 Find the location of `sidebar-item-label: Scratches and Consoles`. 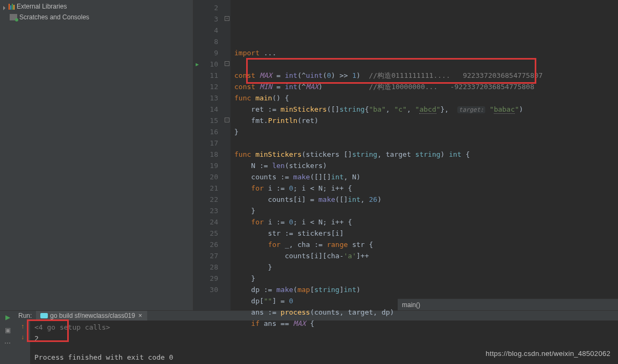

sidebar-item-label: Scratches and Consoles is located at coordinates (54, 17).